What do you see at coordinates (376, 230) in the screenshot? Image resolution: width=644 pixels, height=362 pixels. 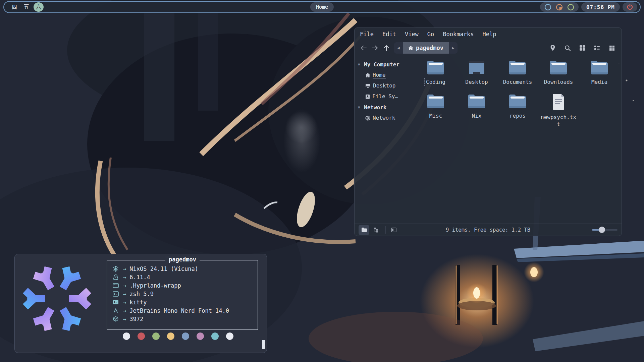 I see `tree-pane-button` at bounding box center [376, 230].